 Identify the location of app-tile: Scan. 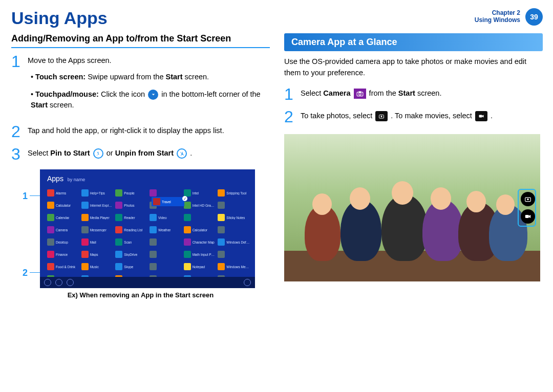
(131, 242).